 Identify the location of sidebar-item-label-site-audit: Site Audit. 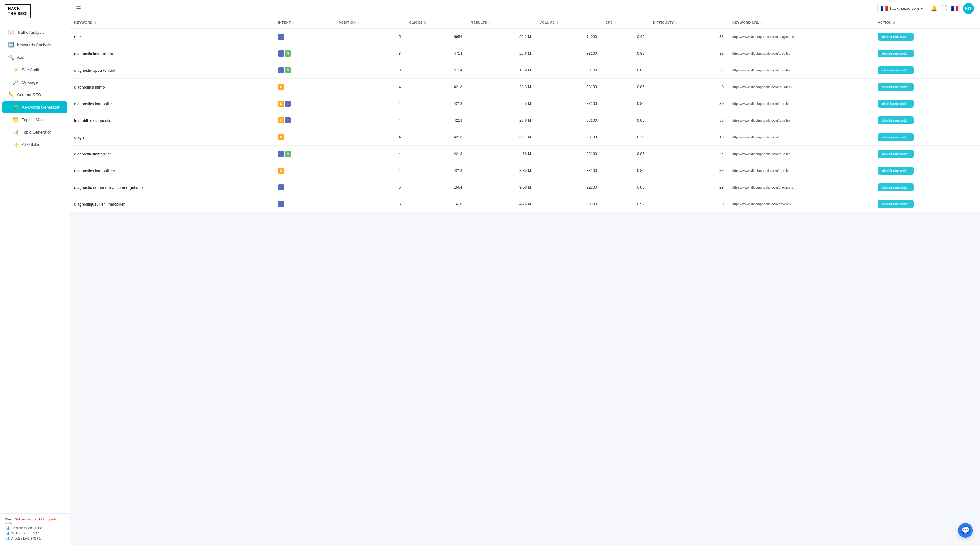
(30, 70).